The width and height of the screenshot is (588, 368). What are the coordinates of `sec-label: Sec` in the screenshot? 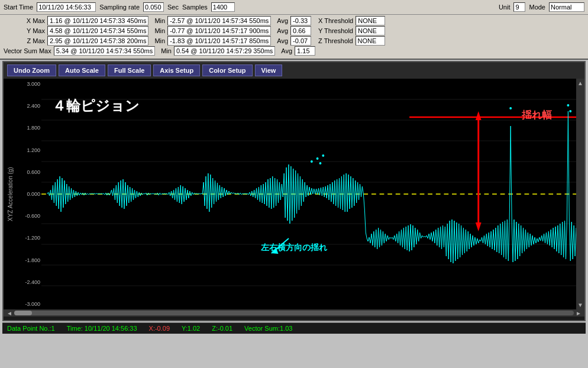 It's located at (173, 7).